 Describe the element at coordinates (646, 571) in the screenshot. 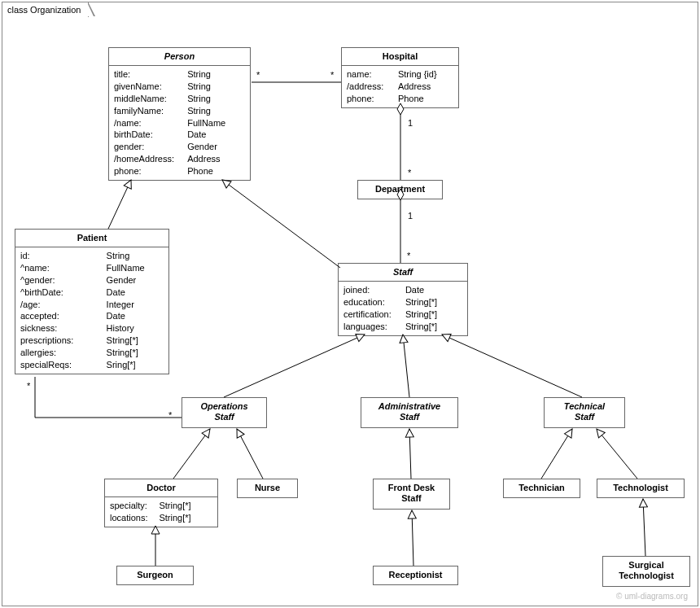

I see `class-surgical-technologist-title: Surgical Technologist` at that location.